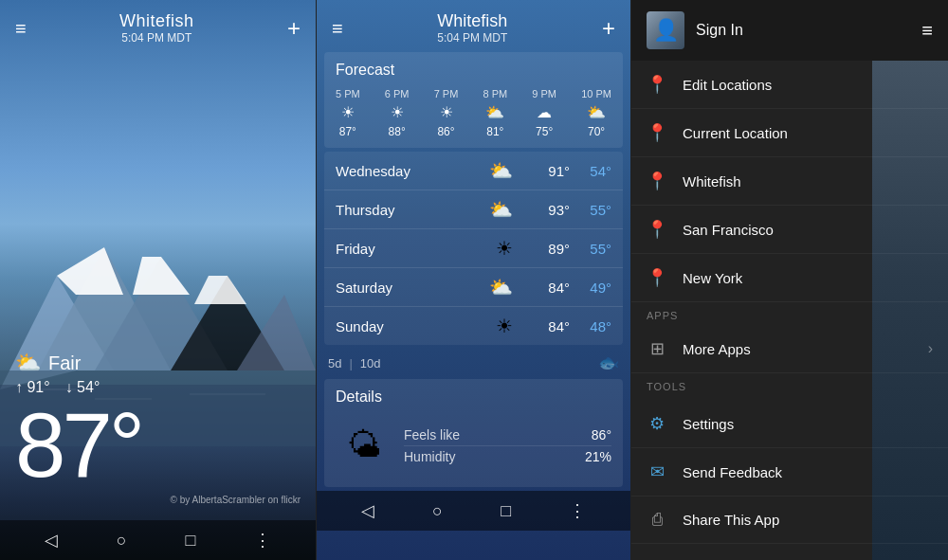 The width and height of the screenshot is (948, 560). I want to click on details-items: Feels like 86° Humidity 21%, so click(508, 445).